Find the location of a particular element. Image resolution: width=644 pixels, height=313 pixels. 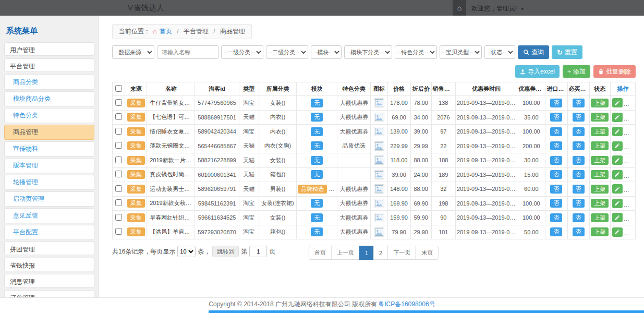

import-excel-button: 导入excel is located at coordinates (537, 71).